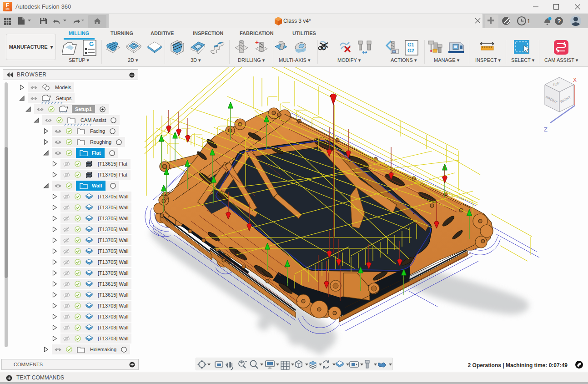  Describe the element at coordinates (546, 129) in the screenshot. I see `svg-text: Z` at that location.